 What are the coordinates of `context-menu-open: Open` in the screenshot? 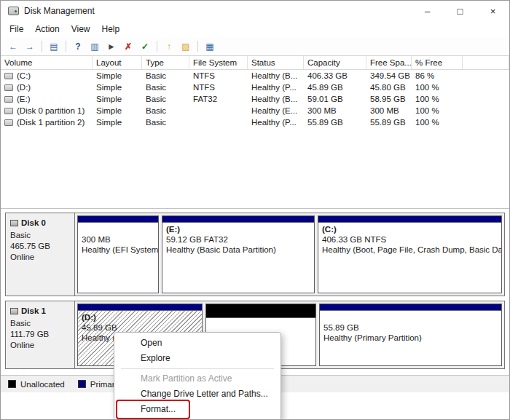 It's located at (197, 344).